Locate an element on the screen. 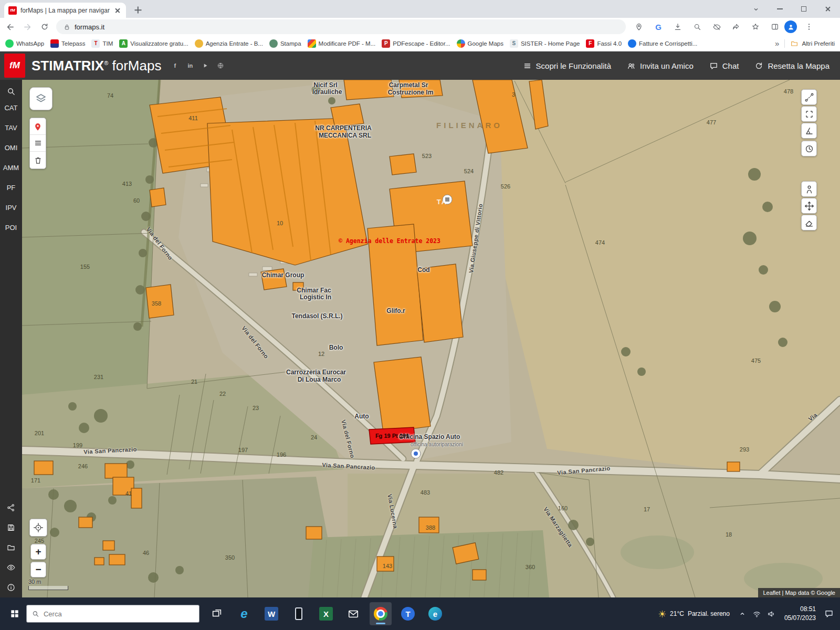 The image size is (840, 630). weather-widget: ☀ 21°C Parzial. sereno is located at coordinates (694, 614).